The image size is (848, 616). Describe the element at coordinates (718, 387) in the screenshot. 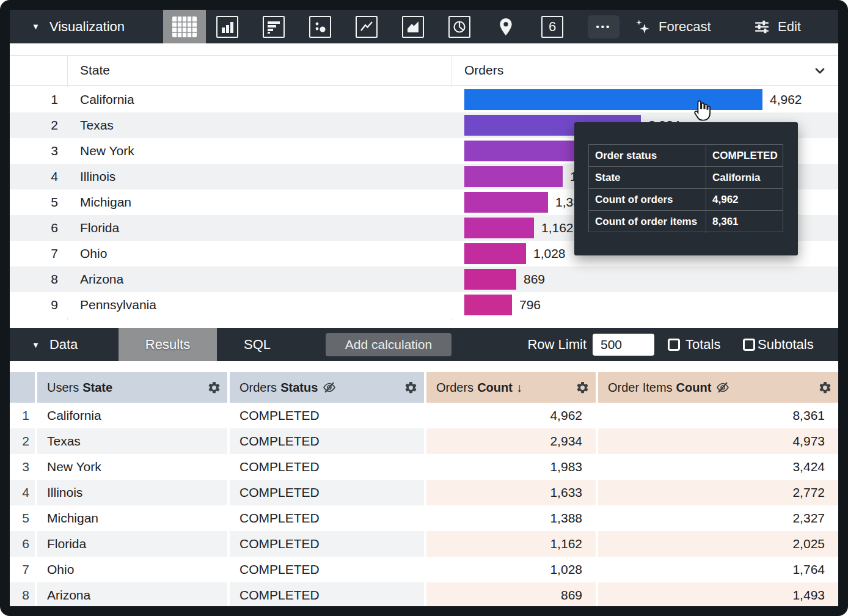

I see `column-header-order-items-count: Order Items Count` at that location.